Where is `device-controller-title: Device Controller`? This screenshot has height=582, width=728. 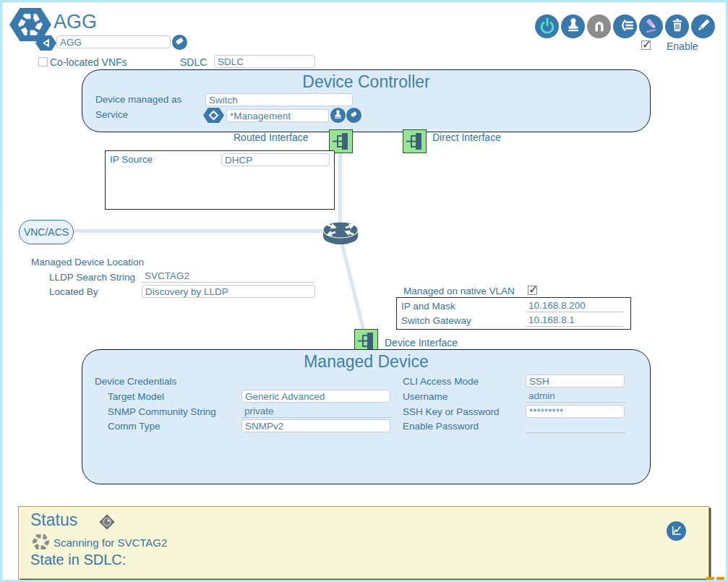 device-controller-title: Device Controller is located at coordinates (366, 82).